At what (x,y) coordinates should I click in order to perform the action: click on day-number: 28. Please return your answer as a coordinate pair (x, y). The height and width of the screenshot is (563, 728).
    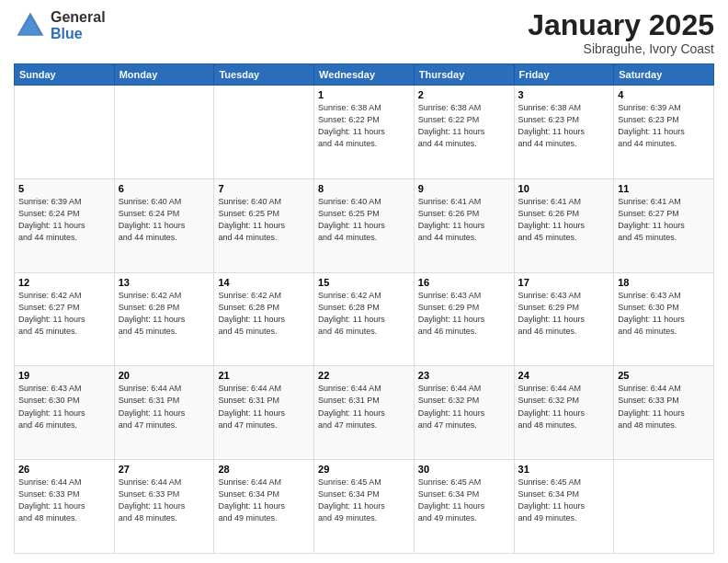
    Looking at the image, I should click on (264, 469).